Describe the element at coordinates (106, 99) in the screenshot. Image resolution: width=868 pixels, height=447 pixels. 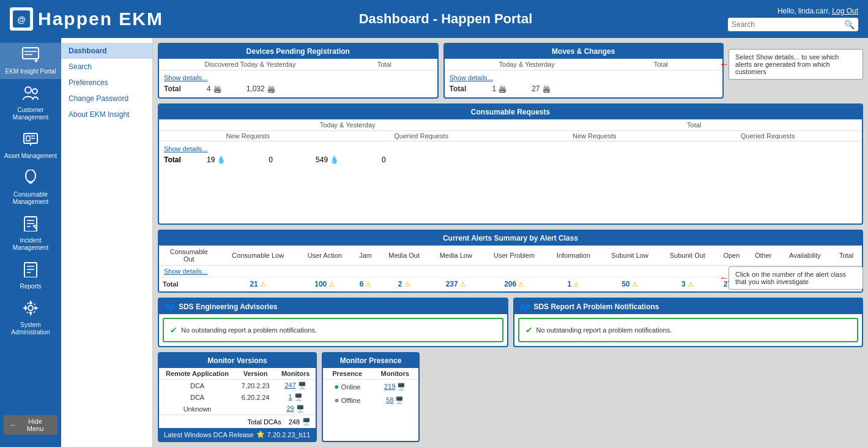
I see `nav-item-change-password: Change Password` at that location.